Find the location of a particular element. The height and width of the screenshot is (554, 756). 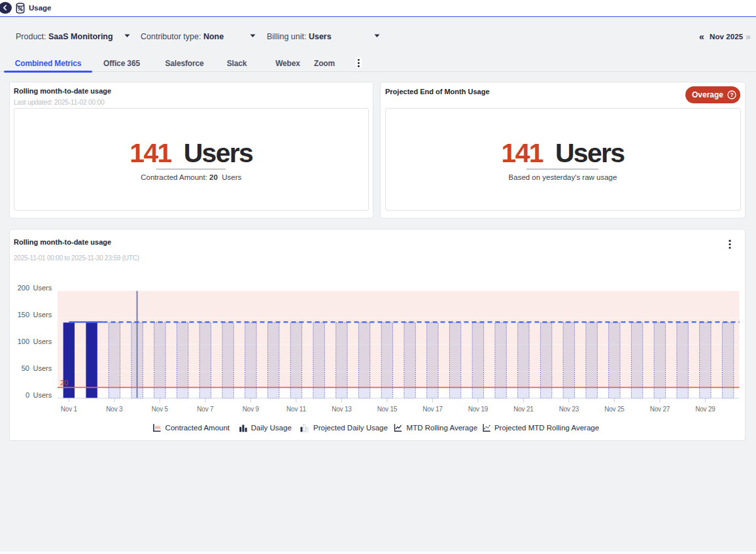

svg-text: Nov 17 is located at coordinates (433, 409).